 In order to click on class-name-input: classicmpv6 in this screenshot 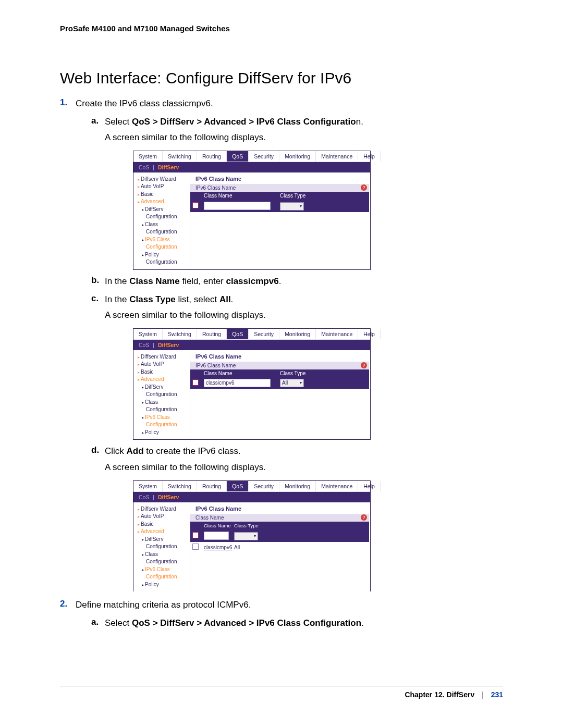, I will do `click(237, 383)`.